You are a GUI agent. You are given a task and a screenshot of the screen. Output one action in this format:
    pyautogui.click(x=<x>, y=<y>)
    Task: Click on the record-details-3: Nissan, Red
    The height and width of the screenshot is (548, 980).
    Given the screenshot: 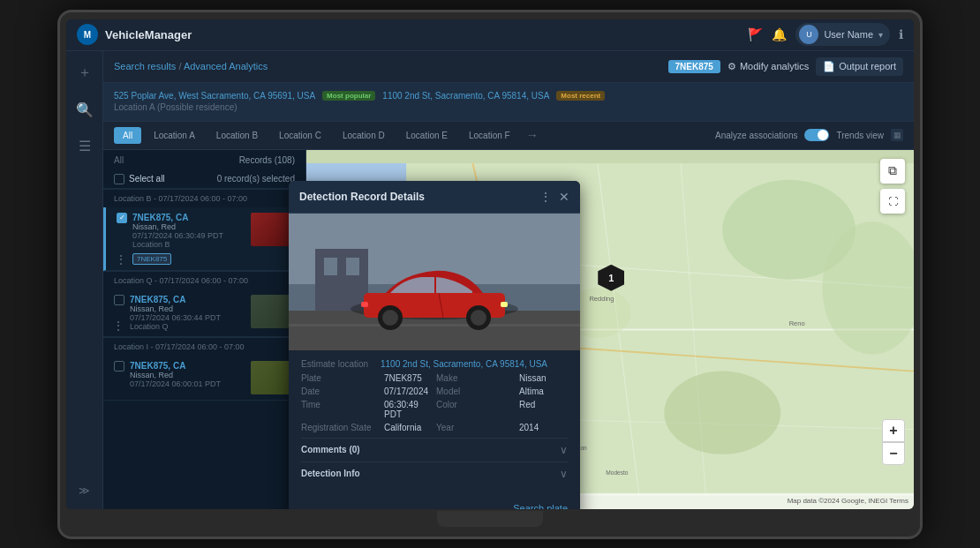 What is the action you would take?
    pyautogui.click(x=187, y=375)
    